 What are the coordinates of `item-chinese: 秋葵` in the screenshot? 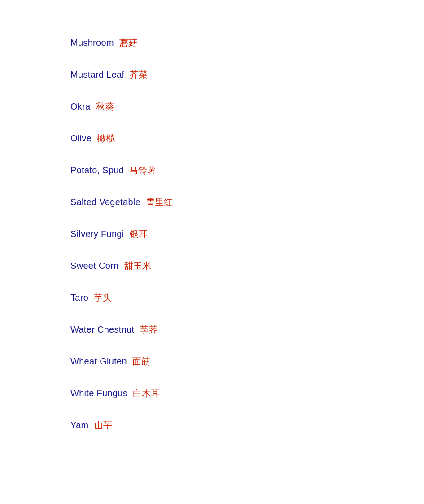 It's located at (105, 107).